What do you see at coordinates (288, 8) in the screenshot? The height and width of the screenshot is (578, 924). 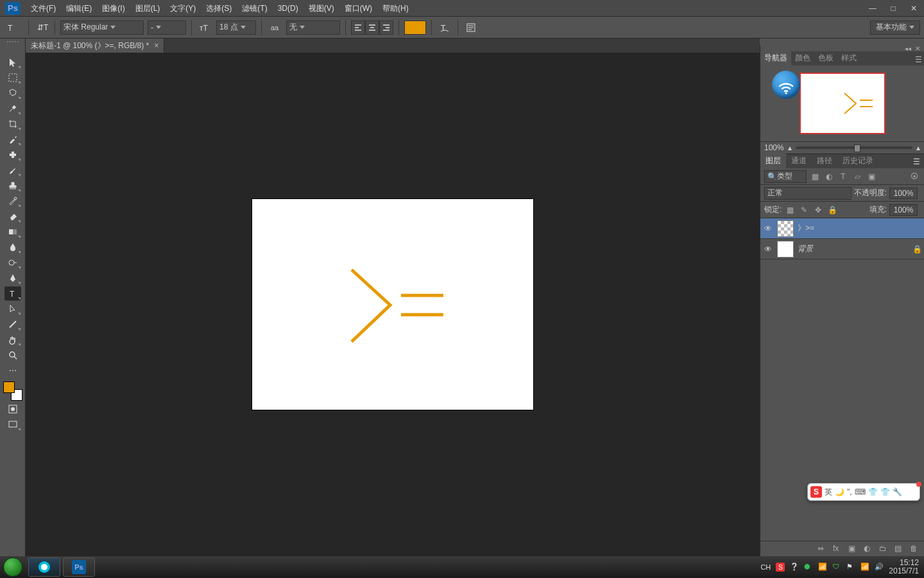 I see `menu-3d: 3D(D)` at bounding box center [288, 8].